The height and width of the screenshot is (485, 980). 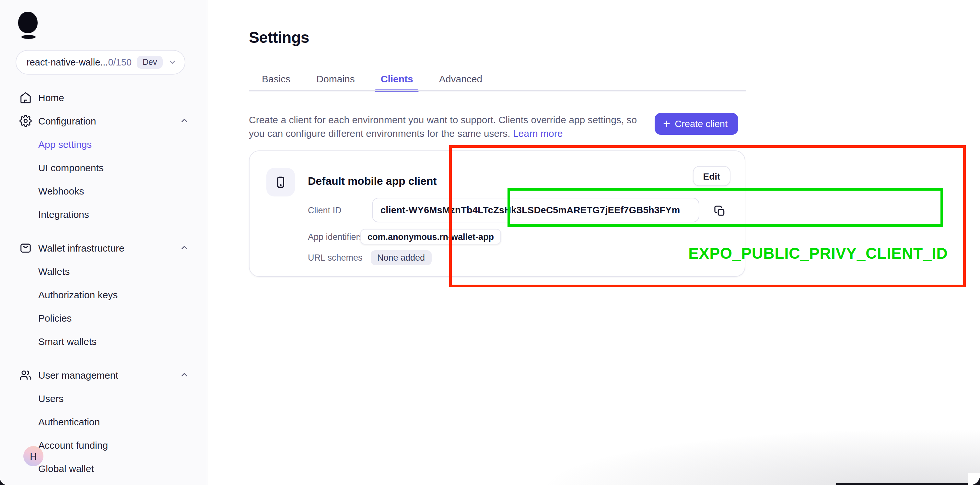 I want to click on client-id-label: Client ID, so click(x=325, y=210).